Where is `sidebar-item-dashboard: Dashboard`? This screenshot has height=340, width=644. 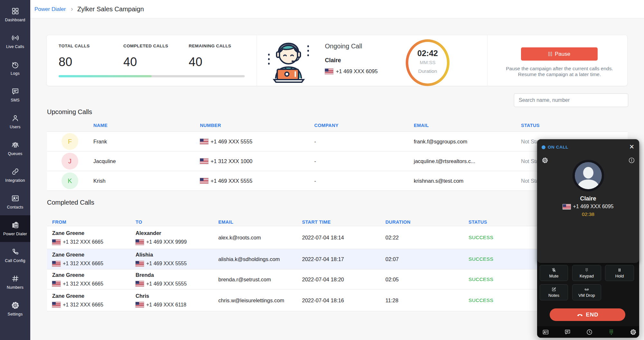 sidebar-item-dashboard: Dashboard is located at coordinates (15, 15).